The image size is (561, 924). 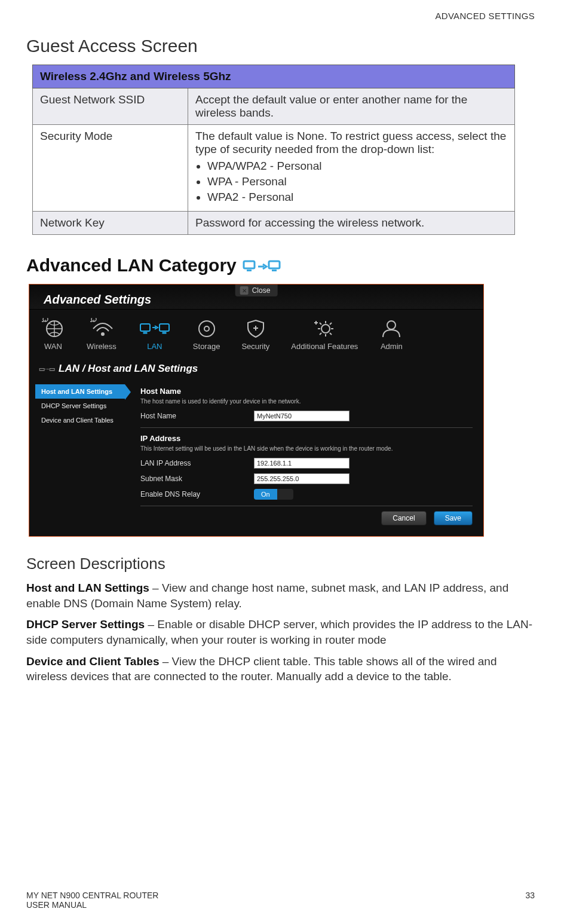 What do you see at coordinates (357, 182) in the screenshot?
I see `list-item: WPA - Personal` at bounding box center [357, 182].